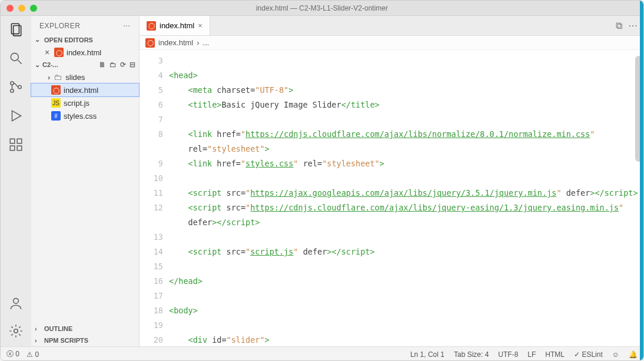  I want to click on outline-section: › OUTLINE, so click(85, 329).